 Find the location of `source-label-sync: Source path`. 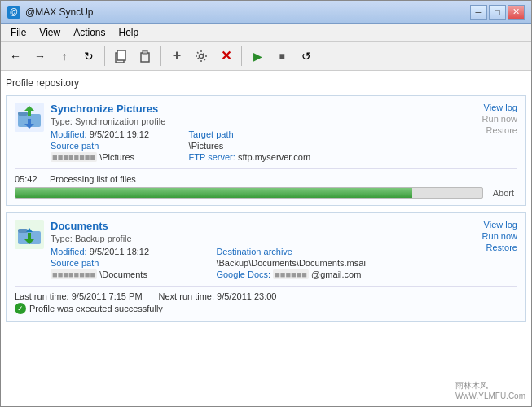

source-label-sync: Source path is located at coordinates (112, 146).